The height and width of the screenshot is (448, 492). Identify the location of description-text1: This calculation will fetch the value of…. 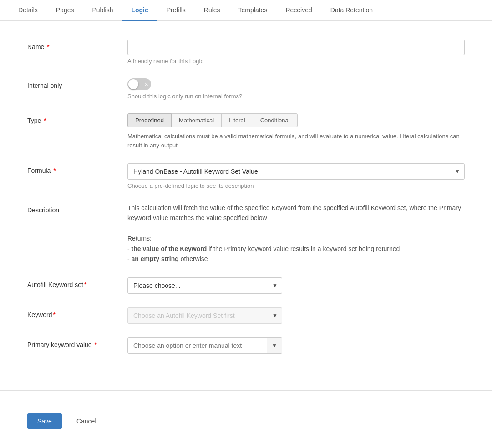
(294, 213).